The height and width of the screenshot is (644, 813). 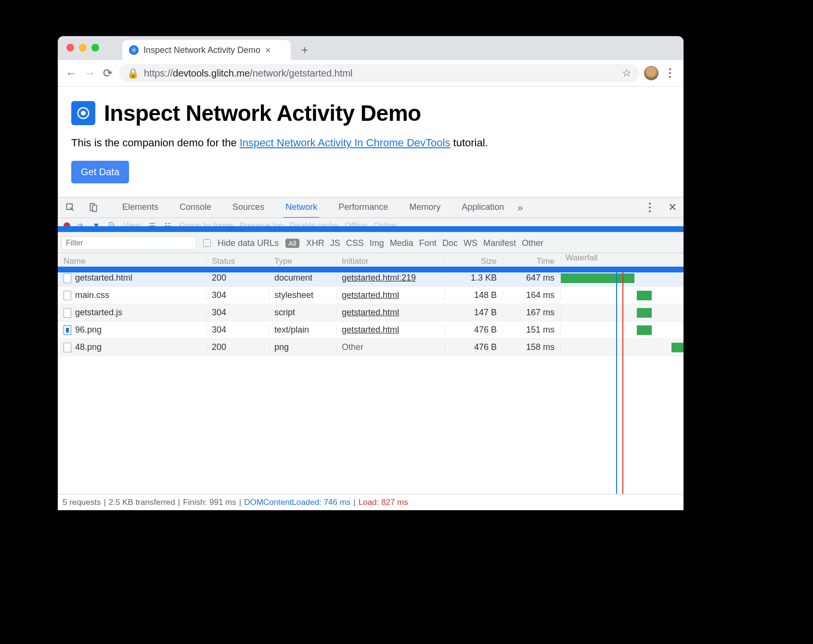 What do you see at coordinates (532, 261) in the screenshot?
I see `col-time: Time` at bounding box center [532, 261].